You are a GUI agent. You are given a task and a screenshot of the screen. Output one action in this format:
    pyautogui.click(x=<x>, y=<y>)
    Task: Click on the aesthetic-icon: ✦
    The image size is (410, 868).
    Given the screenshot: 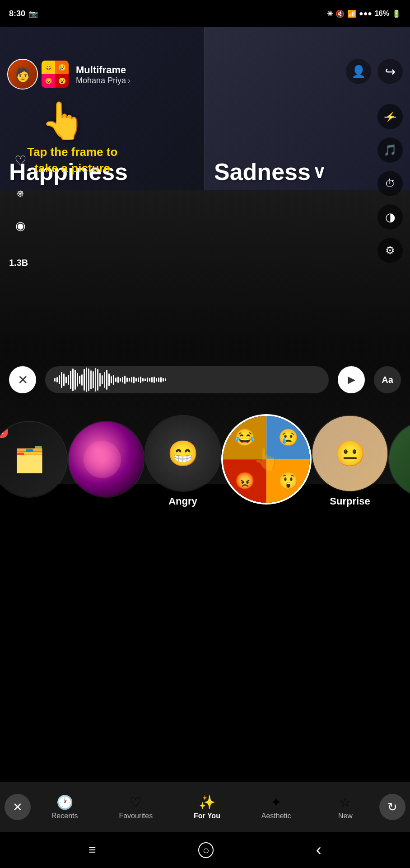 What is the action you would take?
    pyautogui.click(x=276, y=802)
    